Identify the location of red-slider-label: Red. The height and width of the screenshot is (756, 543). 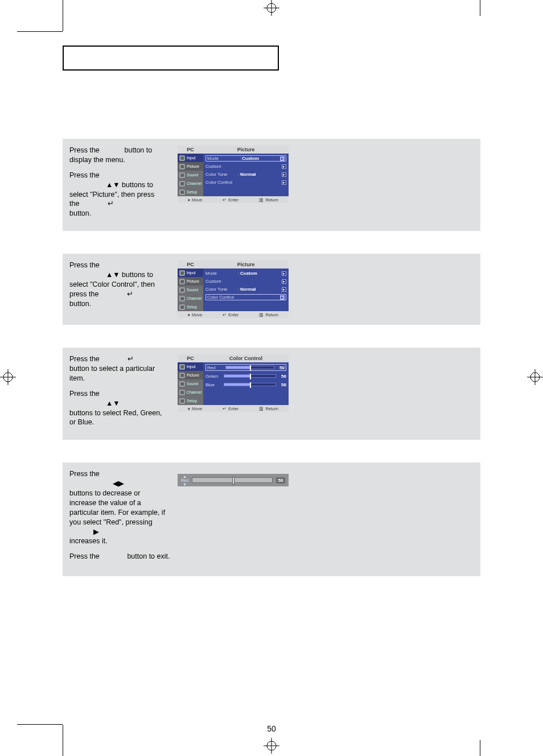
(184, 480).